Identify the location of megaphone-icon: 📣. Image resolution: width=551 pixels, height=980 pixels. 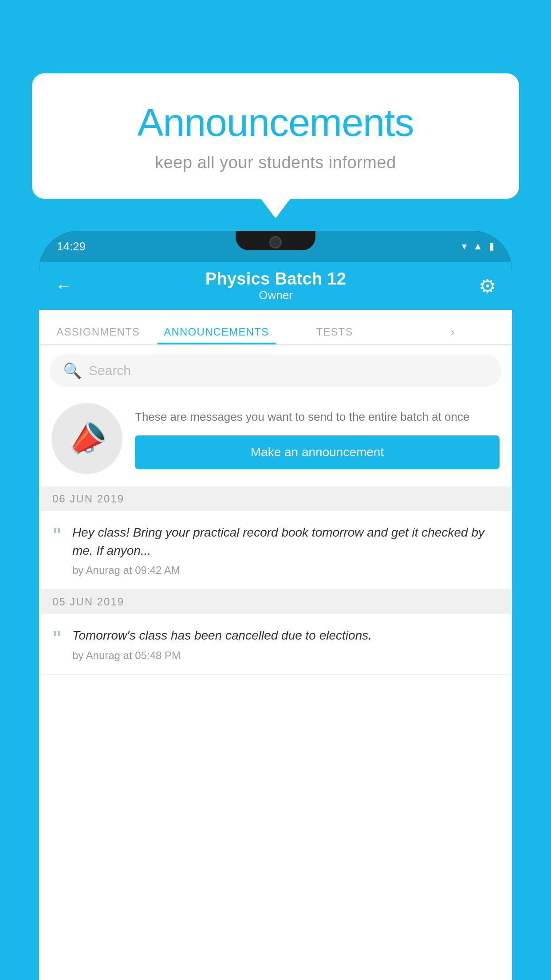
(87, 439).